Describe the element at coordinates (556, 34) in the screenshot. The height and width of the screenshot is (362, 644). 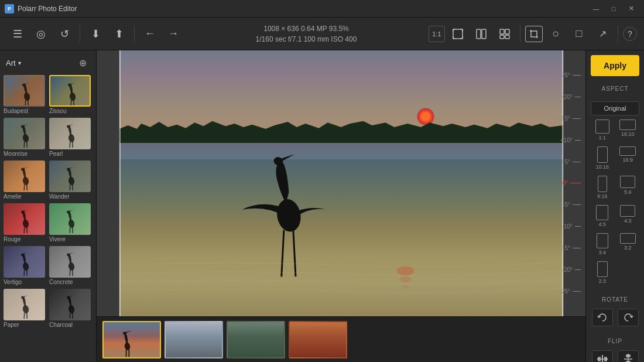
I see `ellipse-button: ○` at that location.